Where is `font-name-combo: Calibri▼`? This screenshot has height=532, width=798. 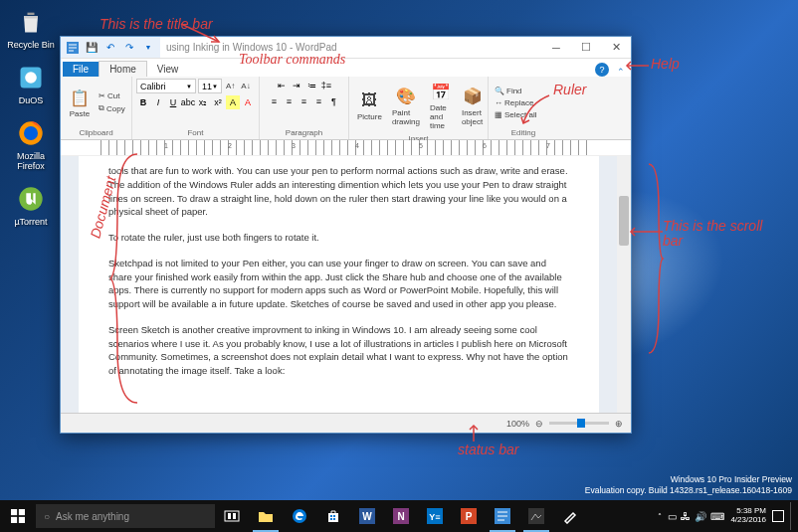 font-name-combo: Calibri▼ is located at coordinates (166, 86).